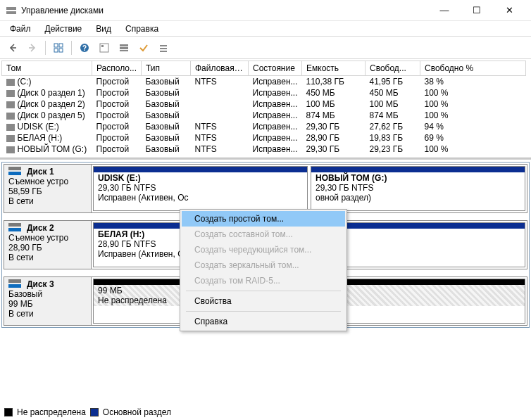  I want to click on col-type: Тип, so click(166, 69).